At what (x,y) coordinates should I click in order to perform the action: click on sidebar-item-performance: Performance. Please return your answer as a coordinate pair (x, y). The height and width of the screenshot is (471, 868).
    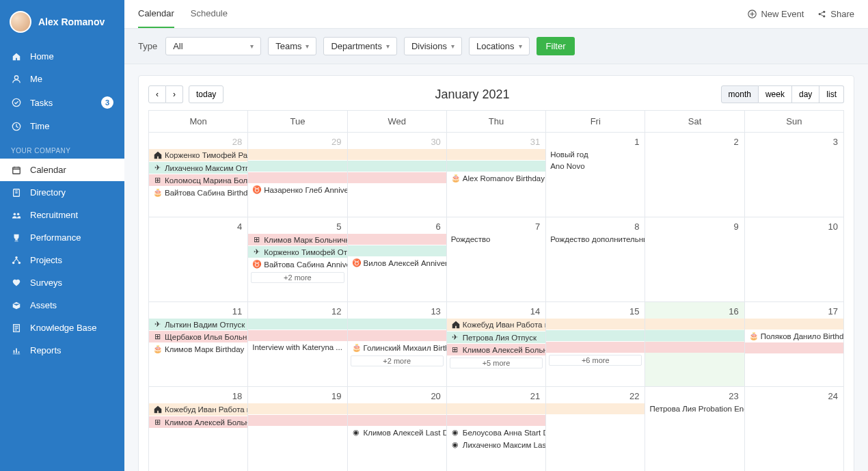
    Looking at the image, I should click on (62, 238).